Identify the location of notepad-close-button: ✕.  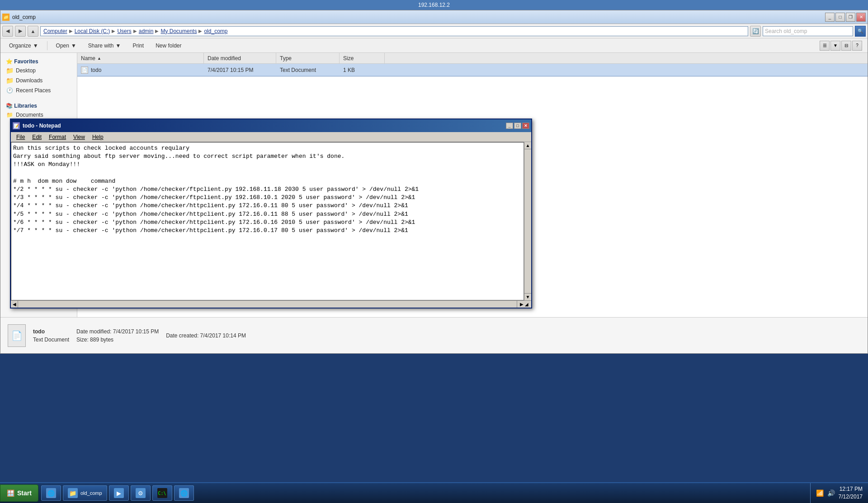
(526, 126).